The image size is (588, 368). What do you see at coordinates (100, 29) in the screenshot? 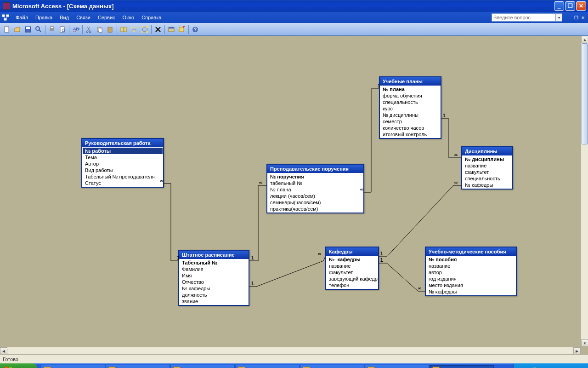
I see `copy-button` at bounding box center [100, 29].